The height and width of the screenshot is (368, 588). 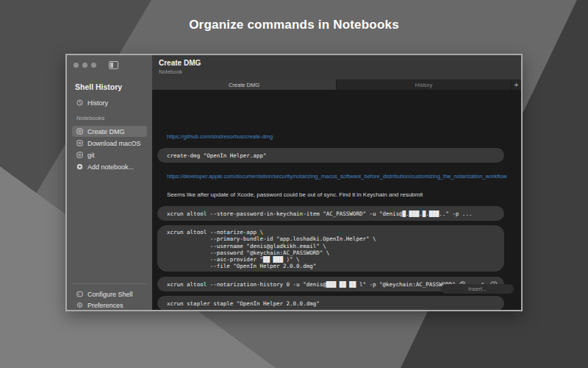 What do you see at coordinates (337, 177) in the screenshot?
I see `link-row-apple-docs: https://developer.apple.com/documentatio…` at bounding box center [337, 177].